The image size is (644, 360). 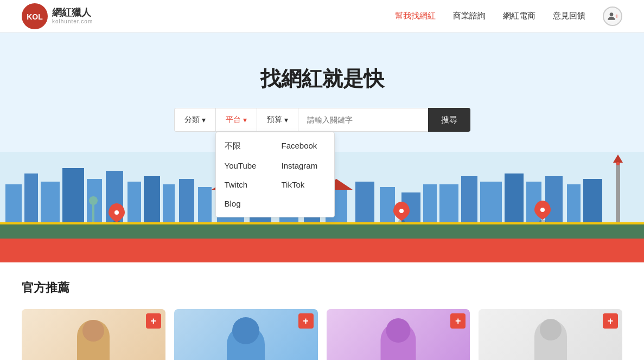 I want to click on budget-filter-label: 預算, so click(x=275, y=120).